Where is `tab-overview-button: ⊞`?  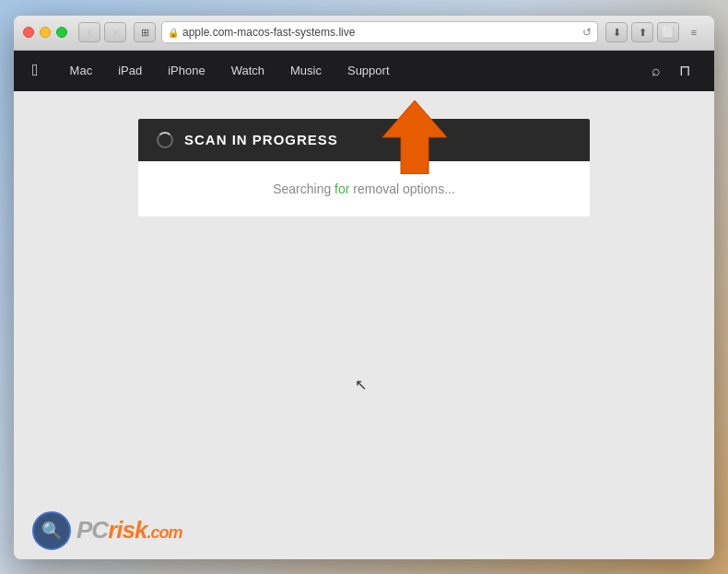 tab-overview-button: ⊞ is located at coordinates (145, 32).